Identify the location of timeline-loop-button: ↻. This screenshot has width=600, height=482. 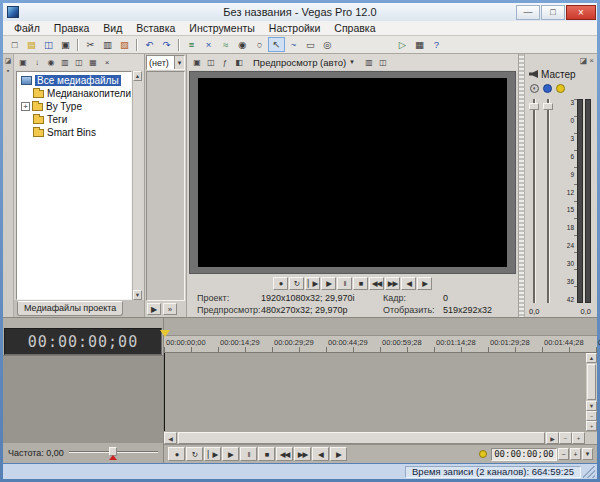
(194, 454).